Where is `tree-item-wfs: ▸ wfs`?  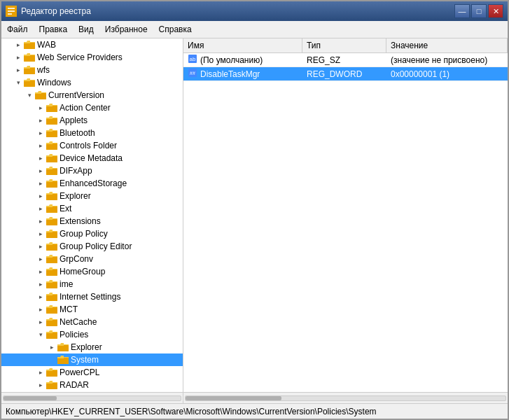
tree-item-wfs: ▸ wfs is located at coordinates (92, 70).